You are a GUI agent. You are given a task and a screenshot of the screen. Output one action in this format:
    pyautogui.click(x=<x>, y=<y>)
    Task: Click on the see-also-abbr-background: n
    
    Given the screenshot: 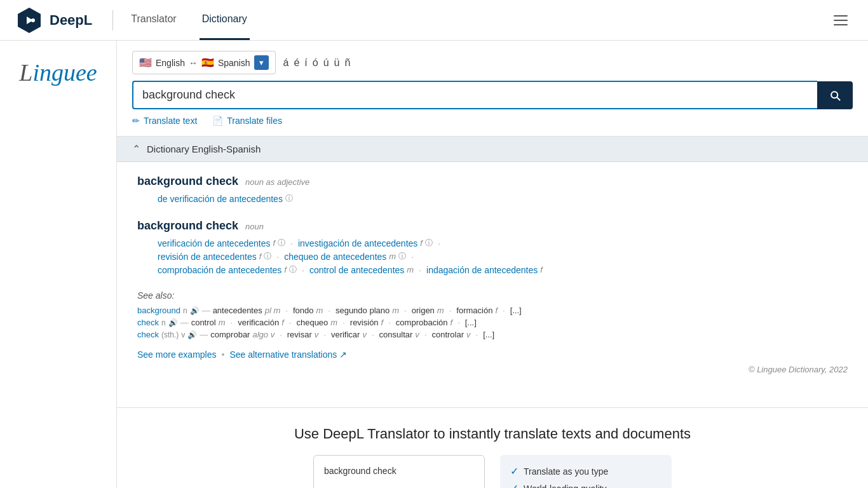 What is the action you would take?
    pyautogui.click(x=186, y=311)
    